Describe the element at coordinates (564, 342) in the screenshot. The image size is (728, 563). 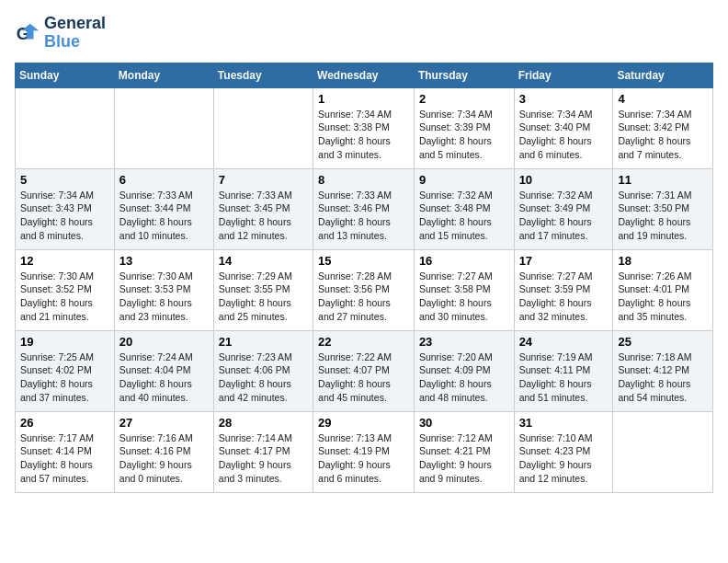
I see `day-number: 24` at that location.